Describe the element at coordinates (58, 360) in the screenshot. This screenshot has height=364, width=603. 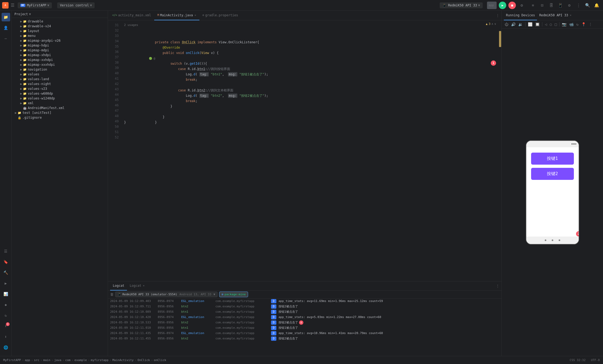
I see `breadcrumb-java: java` at that location.